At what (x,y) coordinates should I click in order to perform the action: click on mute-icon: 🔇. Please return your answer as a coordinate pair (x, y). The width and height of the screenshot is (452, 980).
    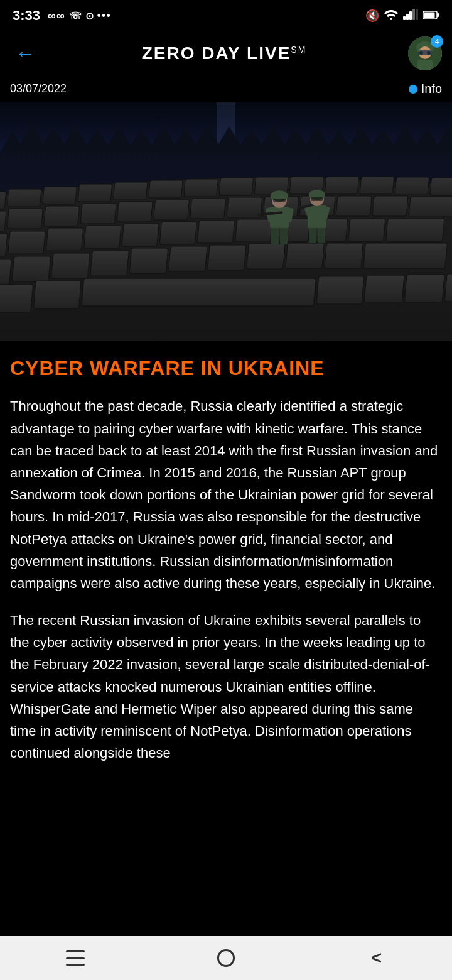
    Looking at the image, I should click on (372, 16).